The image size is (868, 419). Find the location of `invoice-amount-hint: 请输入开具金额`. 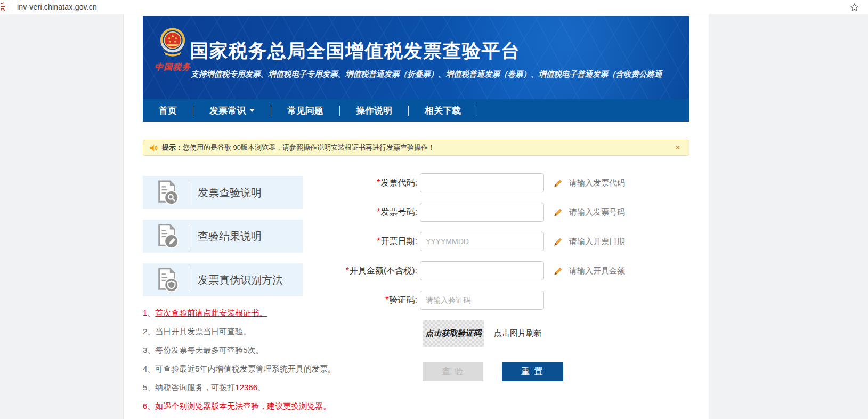

invoice-amount-hint: 请输入开具金额 is located at coordinates (597, 271).